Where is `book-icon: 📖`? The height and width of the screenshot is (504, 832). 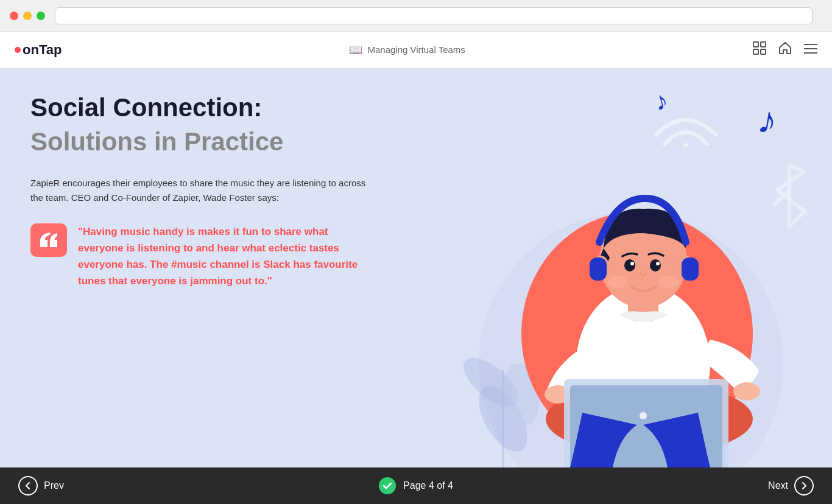 book-icon: 📖 is located at coordinates (356, 50).